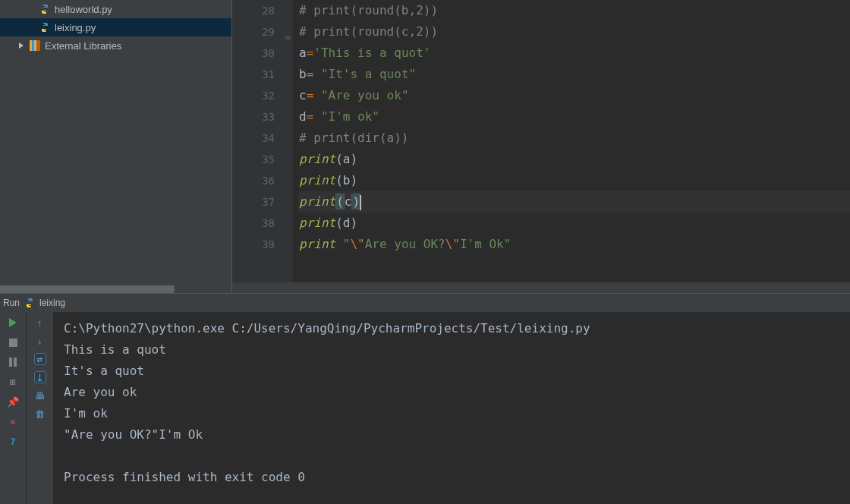 This screenshot has height=504, width=850. I want to click on stop-button, so click(13, 342).